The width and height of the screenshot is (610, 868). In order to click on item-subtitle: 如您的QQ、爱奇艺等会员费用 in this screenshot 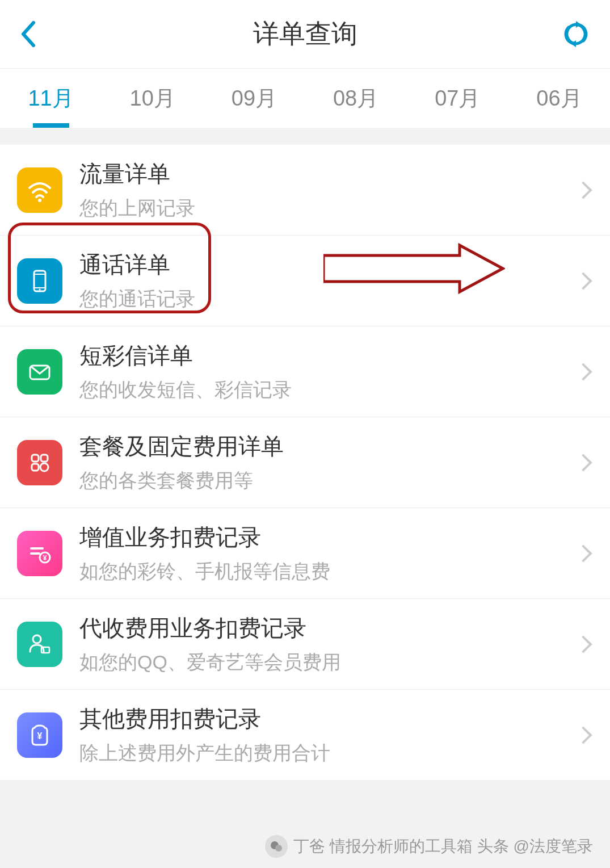, I will do `click(328, 662)`.